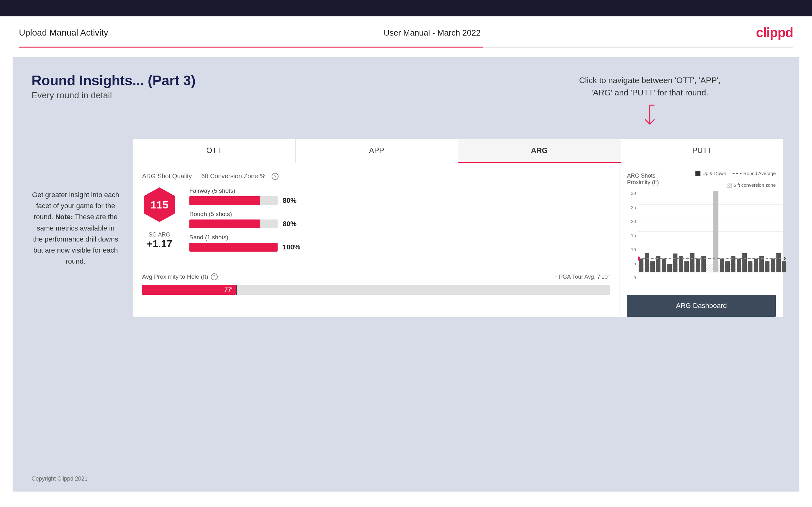 Image resolution: width=812 pixels, height=507 pixels. Describe the element at coordinates (399, 214) in the screenshot. I see `rough-label: Rough (5 shots)` at that location.